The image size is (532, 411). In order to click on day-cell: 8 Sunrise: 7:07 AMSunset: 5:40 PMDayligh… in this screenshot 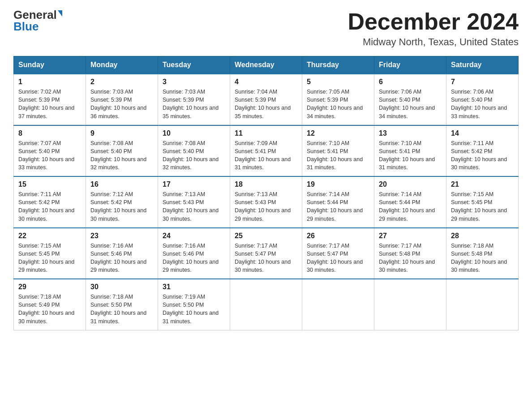, I will do `click(50, 151)`.